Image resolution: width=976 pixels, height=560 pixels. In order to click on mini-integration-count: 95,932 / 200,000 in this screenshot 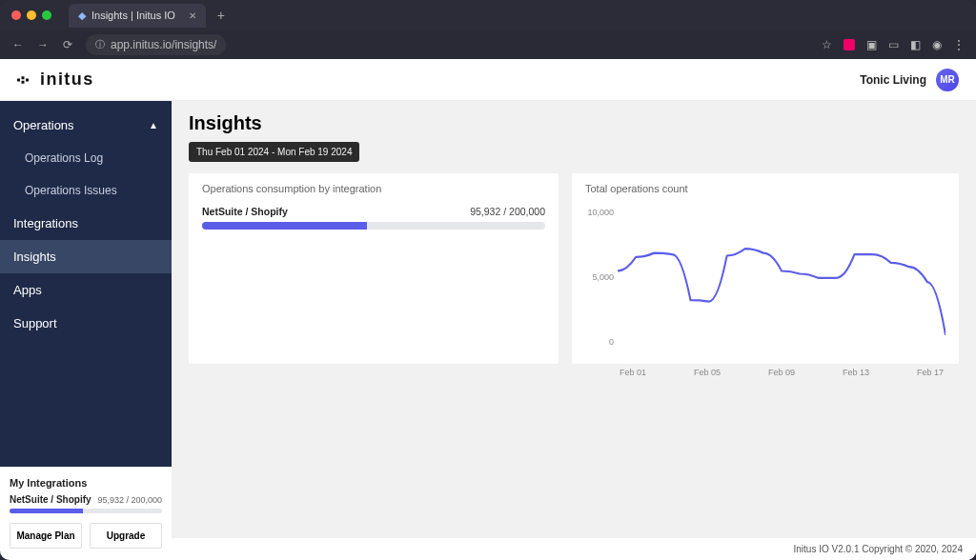, I will do `click(130, 500)`.